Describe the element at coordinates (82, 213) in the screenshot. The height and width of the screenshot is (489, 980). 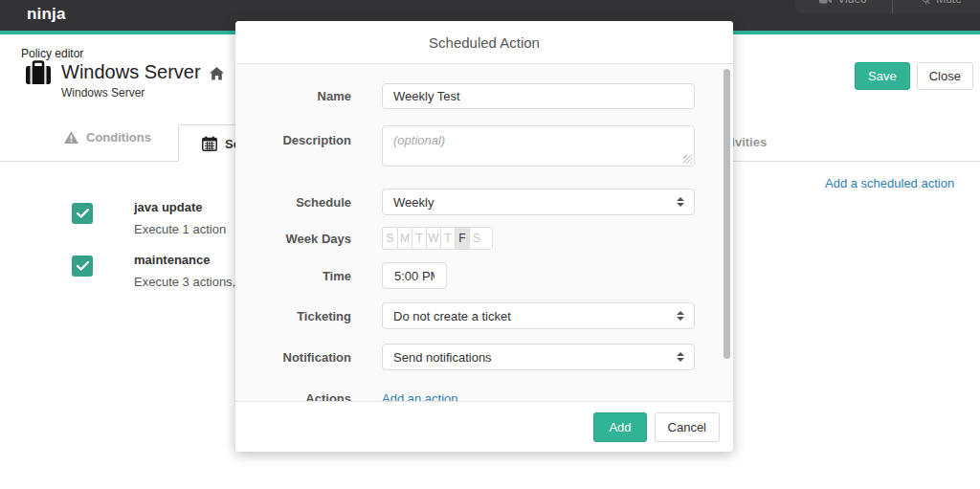
I see `checkbox-java-update` at that location.